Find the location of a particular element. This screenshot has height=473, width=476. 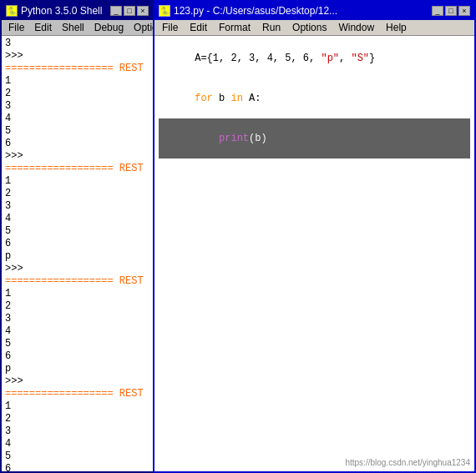

editor-menu-edit: Edit is located at coordinates (199, 28).